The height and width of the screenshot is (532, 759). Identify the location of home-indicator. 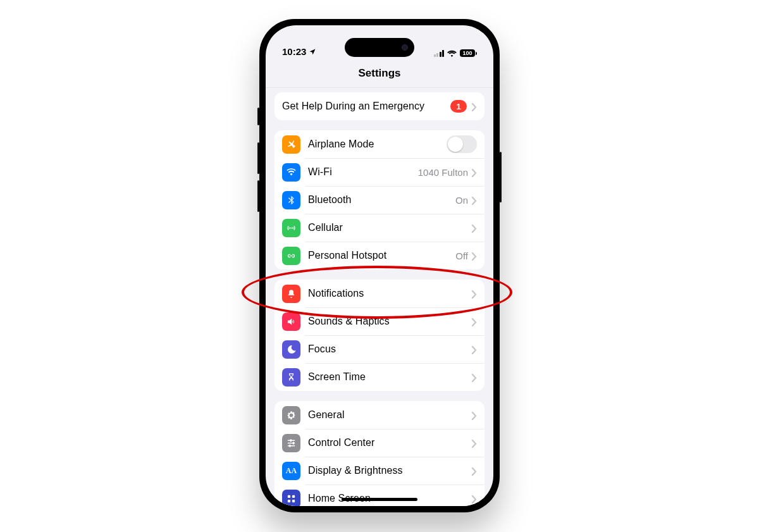
(379, 500).